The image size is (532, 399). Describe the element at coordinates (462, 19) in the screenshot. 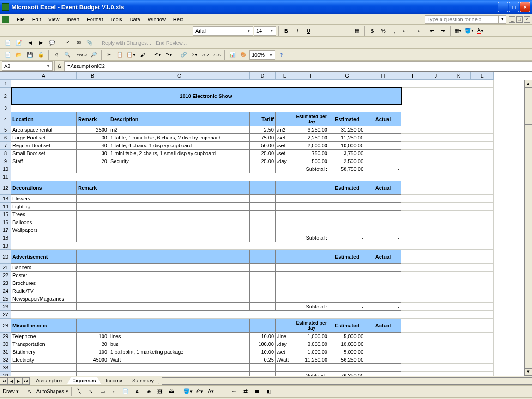

I see `help-search-input` at that location.